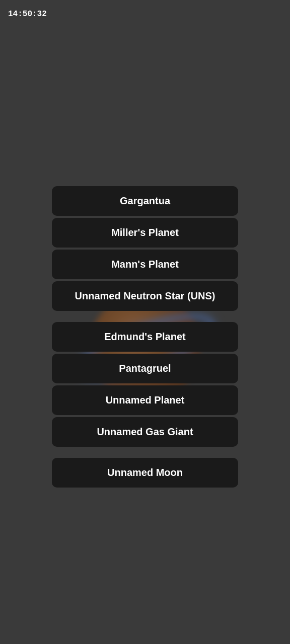 Image resolution: width=290 pixels, height=644 pixels. What do you see at coordinates (27, 14) in the screenshot?
I see `status-bar: 14:50:32` at bounding box center [27, 14].